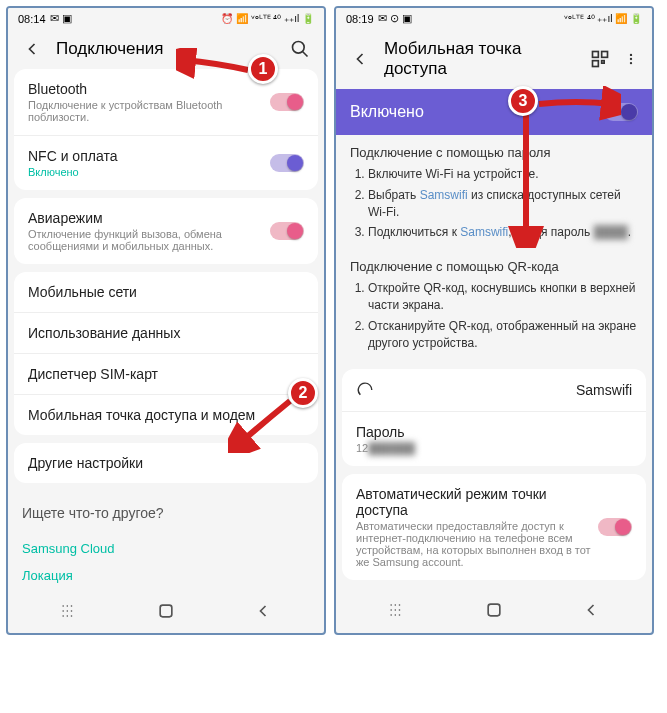 This screenshot has height=713, width=667. Describe the element at coordinates (263, 69) in the screenshot. I see `annotation-badge-1: 1` at that location.